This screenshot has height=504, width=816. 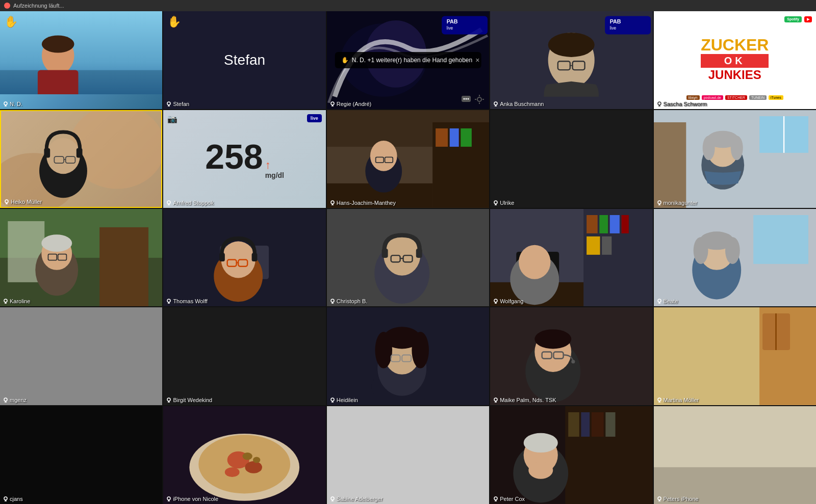 What do you see at coordinates (466, 99) in the screenshot?
I see `chat-icon` at bounding box center [466, 99].